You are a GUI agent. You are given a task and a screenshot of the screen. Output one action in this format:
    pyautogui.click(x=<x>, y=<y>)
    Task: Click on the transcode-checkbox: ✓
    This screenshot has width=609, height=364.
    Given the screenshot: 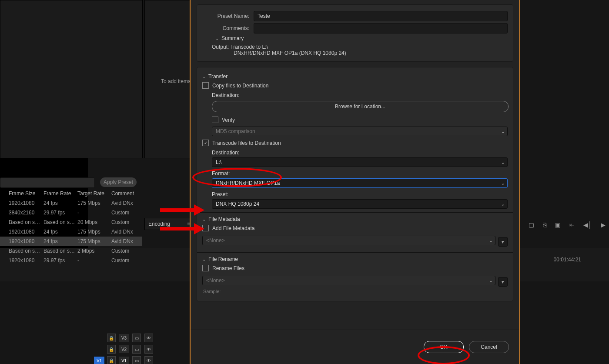 What is the action you would take?
    pyautogui.click(x=205, y=143)
    